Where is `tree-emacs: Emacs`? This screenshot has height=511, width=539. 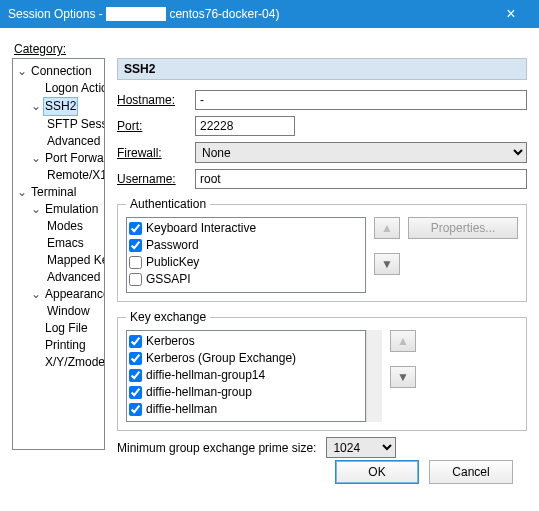 tree-emacs: Emacs is located at coordinates (66, 244).